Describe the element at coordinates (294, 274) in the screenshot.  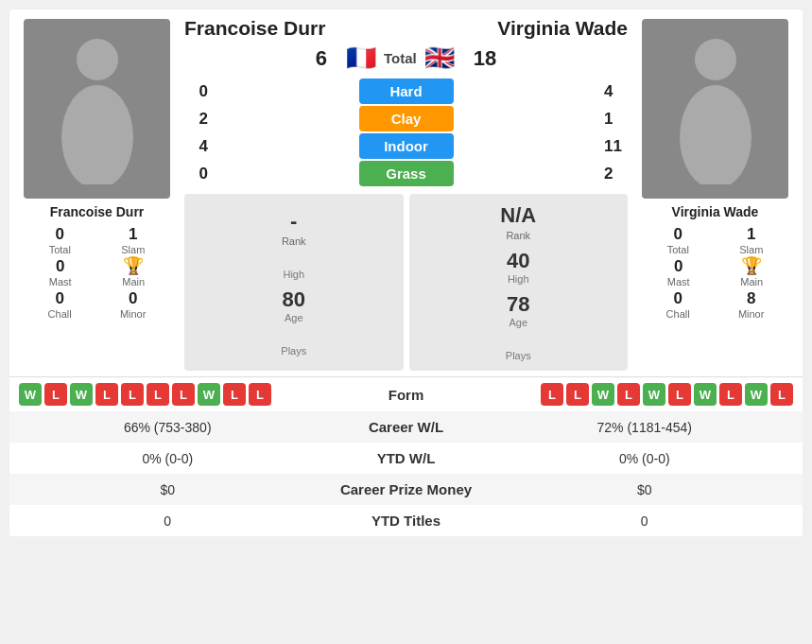
I see `left-high-lbl: High` at that location.